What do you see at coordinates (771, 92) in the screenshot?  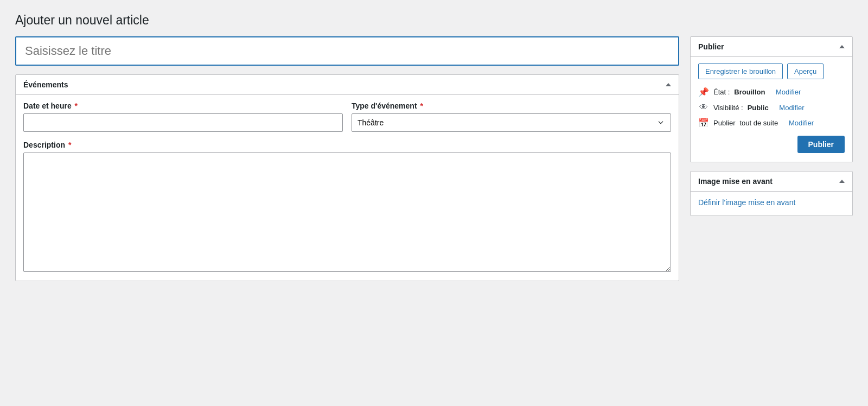 I see `status-row: 📌 État : Brouillon Modifier` at bounding box center [771, 92].